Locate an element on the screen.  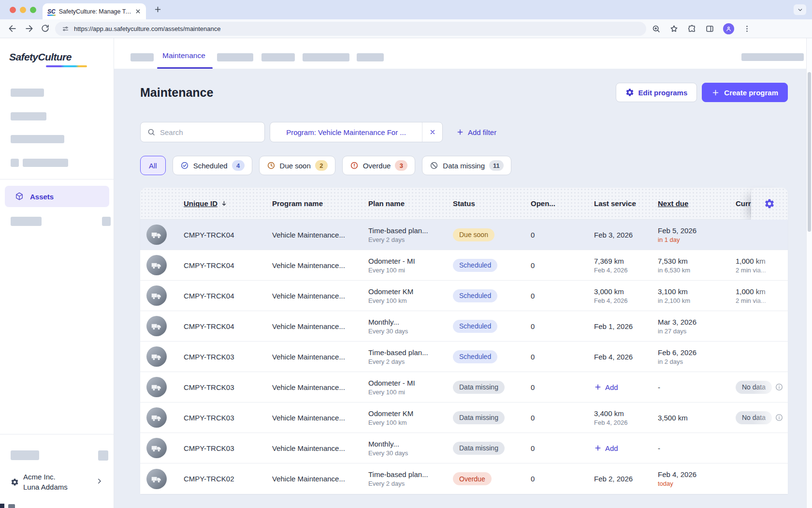
filter-pill-label: Due soon is located at coordinates (295, 165).